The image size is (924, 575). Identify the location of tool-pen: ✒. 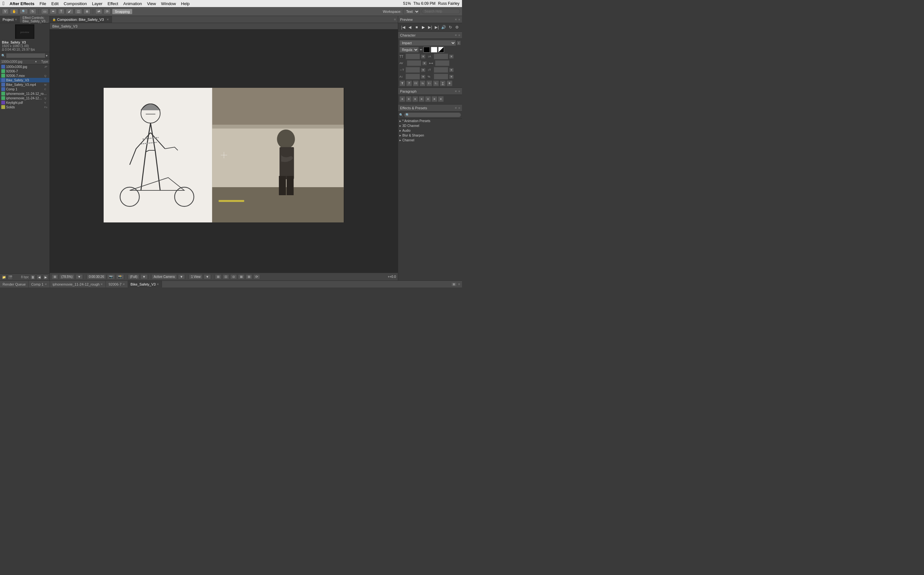
(53, 11).